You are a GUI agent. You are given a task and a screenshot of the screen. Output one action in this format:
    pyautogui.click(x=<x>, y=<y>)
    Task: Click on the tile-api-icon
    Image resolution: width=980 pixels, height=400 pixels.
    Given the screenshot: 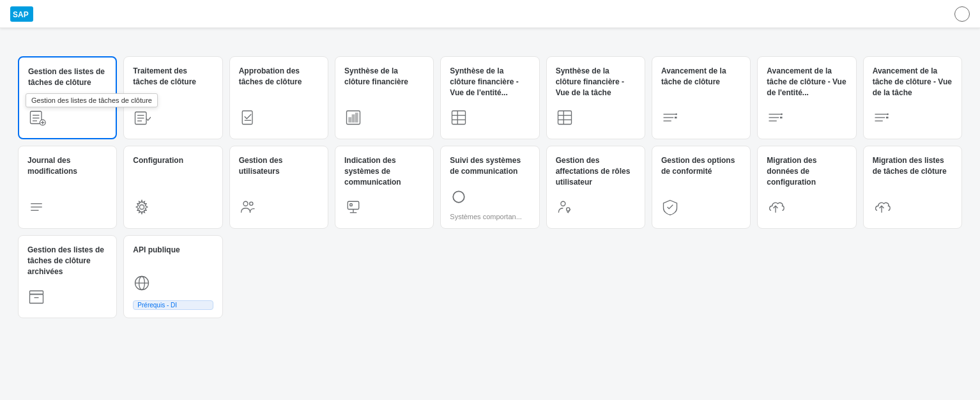 What is the action you would take?
    pyautogui.click(x=172, y=282)
    